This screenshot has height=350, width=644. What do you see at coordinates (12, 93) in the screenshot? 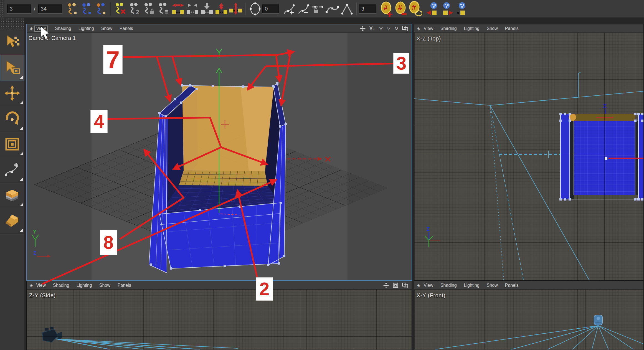
I see `move-tool` at bounding box center [12, 93].